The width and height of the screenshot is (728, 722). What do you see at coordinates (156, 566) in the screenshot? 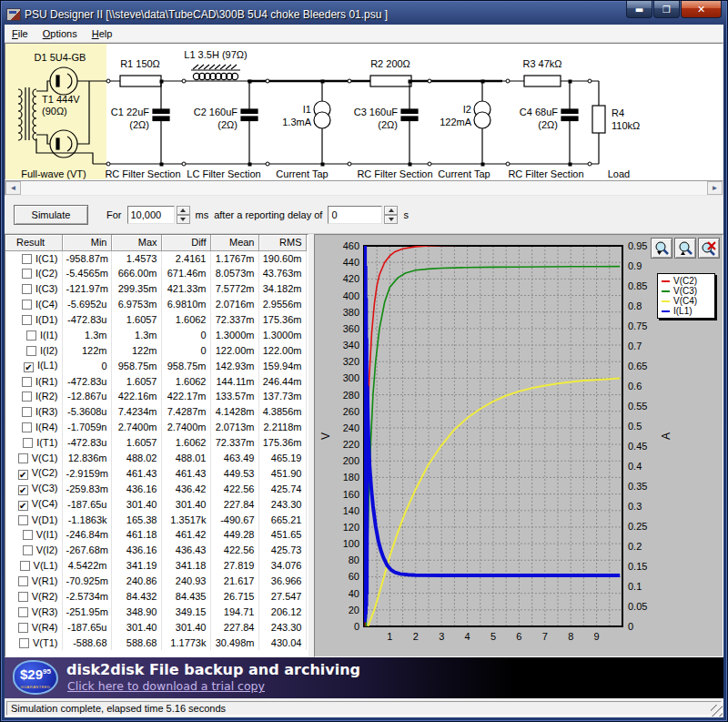
I see `table-row: V(L1)4.5422m341.19341.1827.81934.076` at bounding box center [156, 566].